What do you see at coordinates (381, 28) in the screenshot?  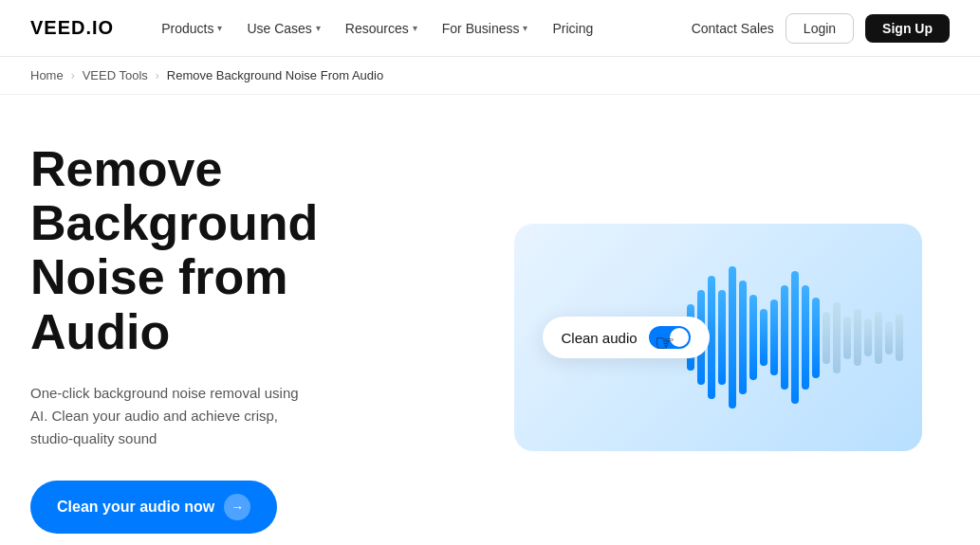 I see `nav-resources: Resources ▾` at bounding box center [381, 28].